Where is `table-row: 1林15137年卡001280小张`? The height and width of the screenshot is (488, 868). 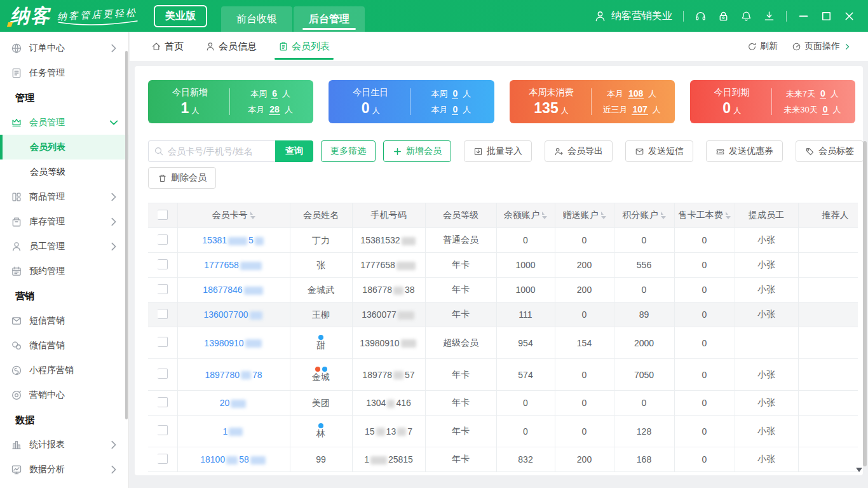
table-row: 1林15137年卡001280小张 is located at coordinates (503, 431).